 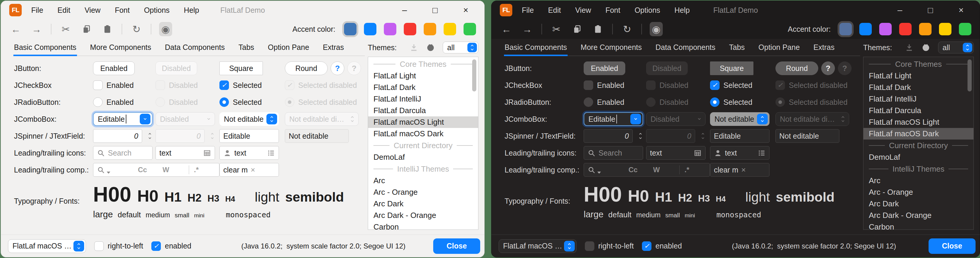 I want to click on menu-font: Font, so click(x=123, y=10).